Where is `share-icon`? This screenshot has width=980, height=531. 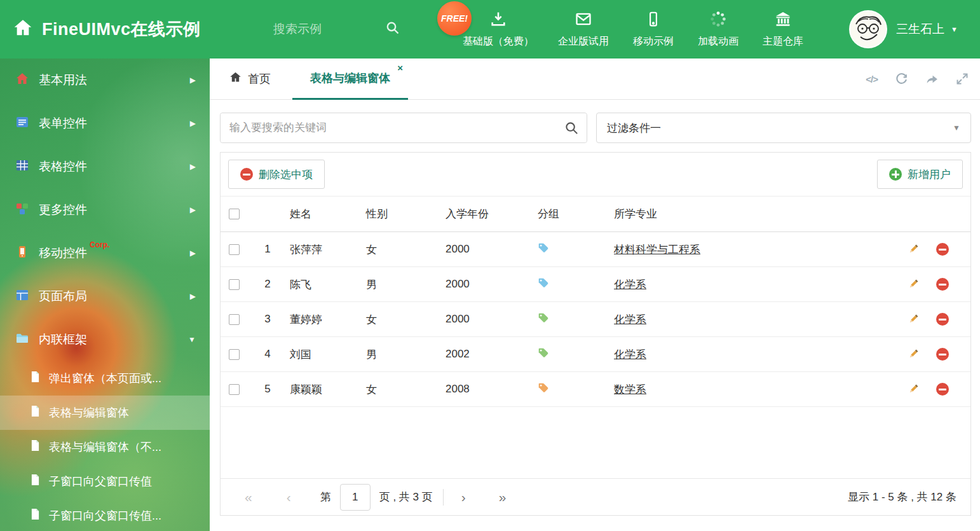 share-icon is located at coordinates (932, 79).